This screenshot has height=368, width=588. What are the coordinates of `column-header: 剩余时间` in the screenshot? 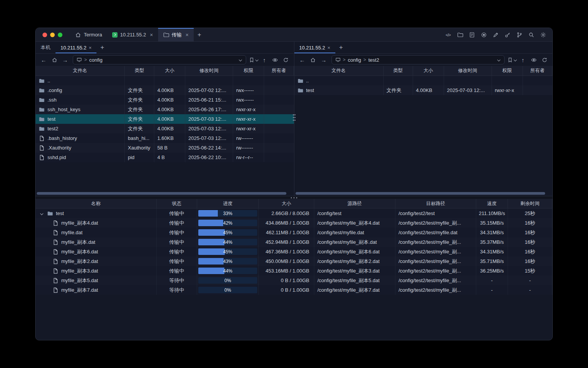 It's located at (530, 204).